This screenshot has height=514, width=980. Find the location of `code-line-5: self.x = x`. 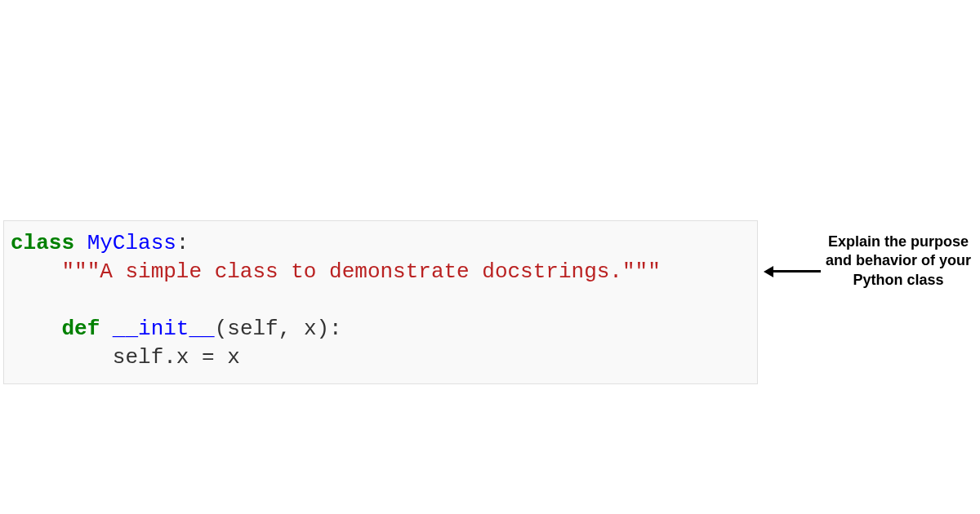

code-line-5: self.x = x is located at coordinates (381, 357).